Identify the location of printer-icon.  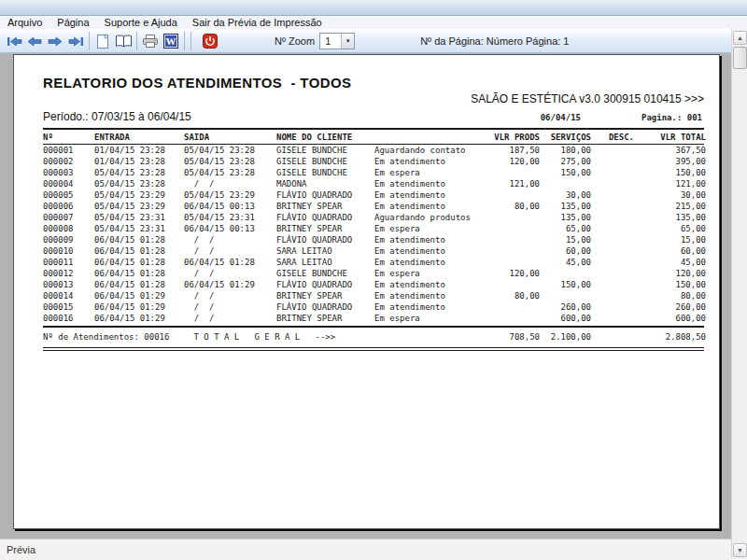
(150, 41).